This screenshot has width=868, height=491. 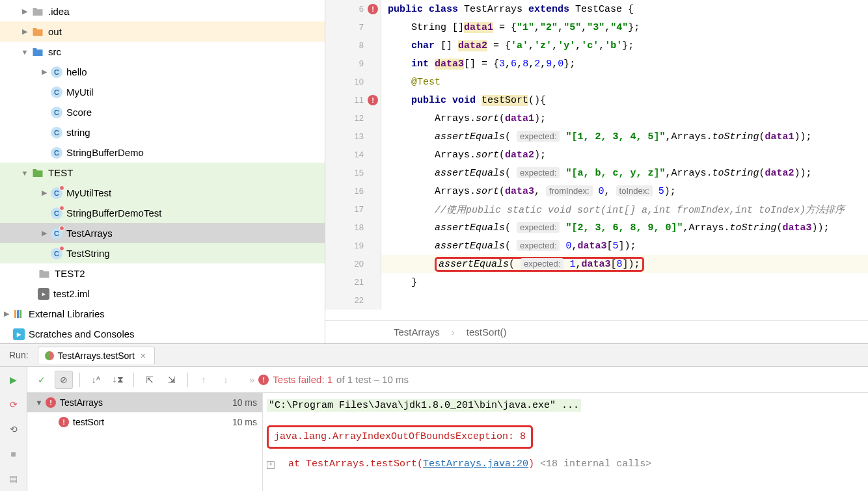 I want to click on collapse-button: ⇲, so click(x=172, y=380).